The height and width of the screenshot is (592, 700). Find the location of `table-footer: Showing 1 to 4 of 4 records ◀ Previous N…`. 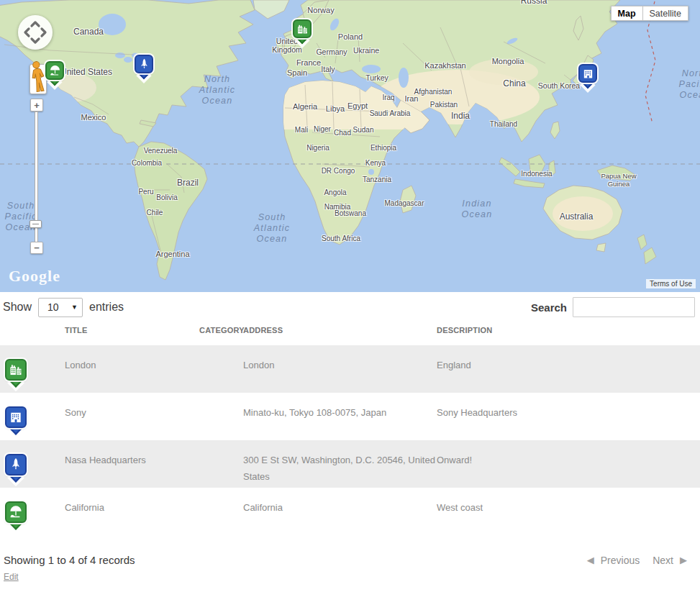

table-footer: Showing 1 to 4 of 4 records ◀ Previous N… is located at coordinates (350, 560).